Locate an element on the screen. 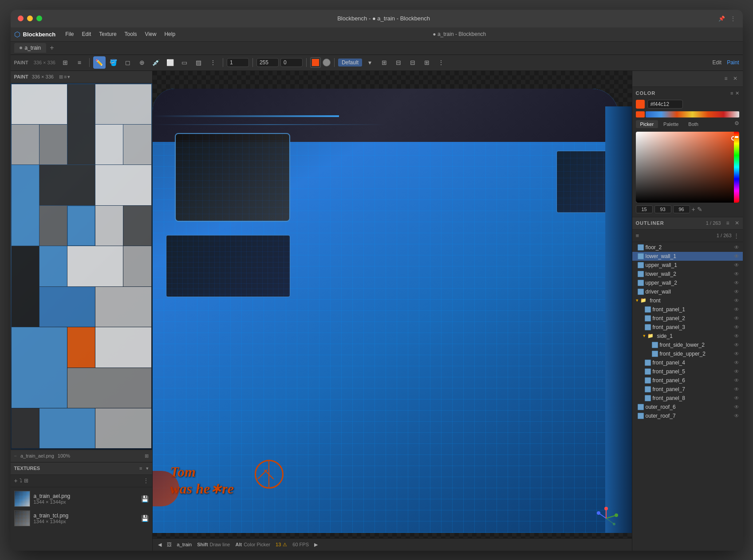  outliner-item-outer-roof-7: outer_roof_7 👁 is located at coordinates (688, 416).